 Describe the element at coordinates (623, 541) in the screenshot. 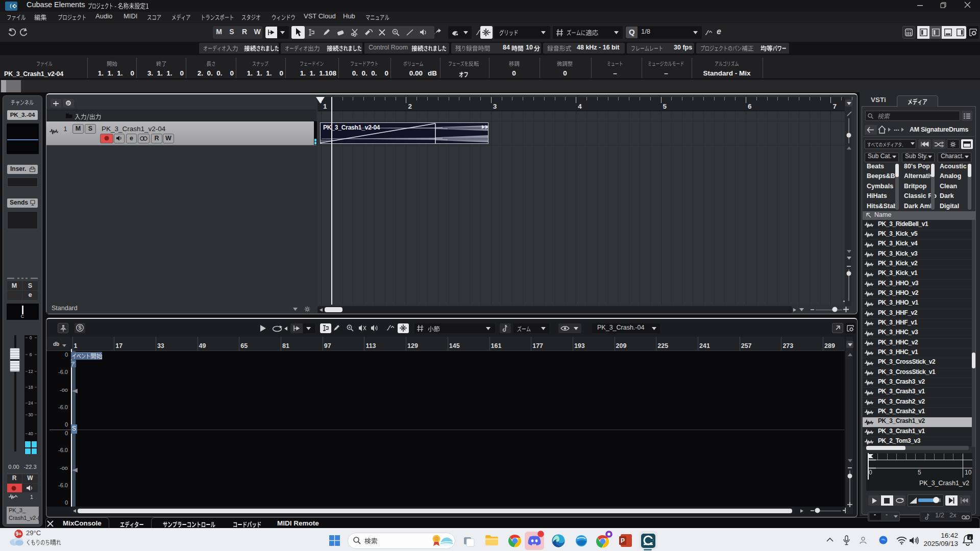

I see `svg-text: P` at that location.